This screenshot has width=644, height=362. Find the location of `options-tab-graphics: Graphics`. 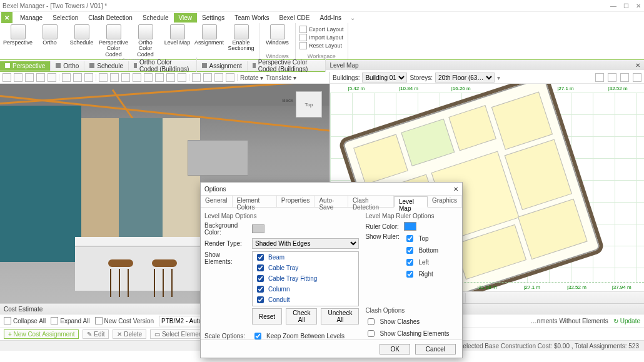

options-tab-graphics: Graphics is located at coordinates (445, 201).